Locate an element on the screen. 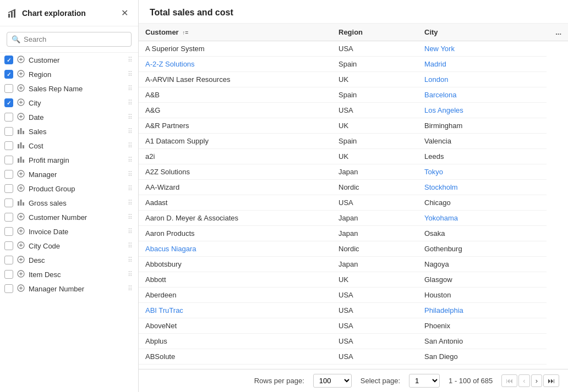  checkbox-gross-sales is located at coordinates (9, 203).